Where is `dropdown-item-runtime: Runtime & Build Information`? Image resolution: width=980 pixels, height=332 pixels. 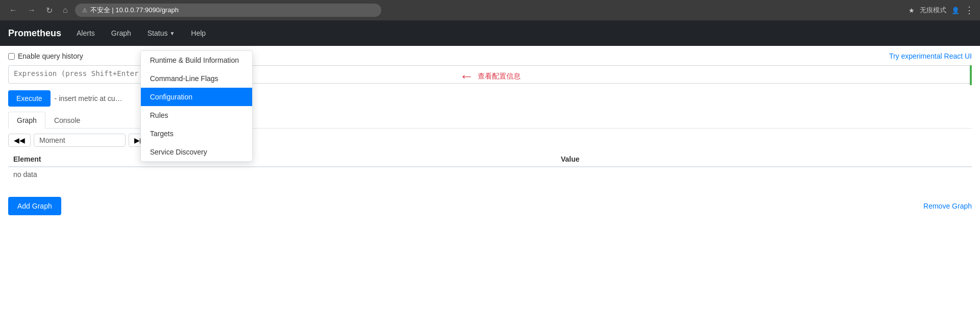
dropdown-item-runtime: Runtime & Build Information is located at coordinates (197, 60).